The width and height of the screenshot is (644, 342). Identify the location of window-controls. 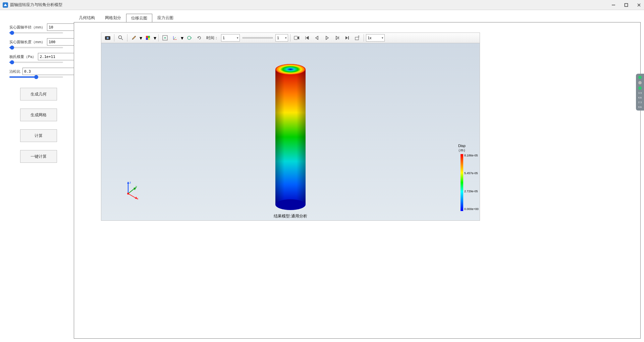
(626, 5).